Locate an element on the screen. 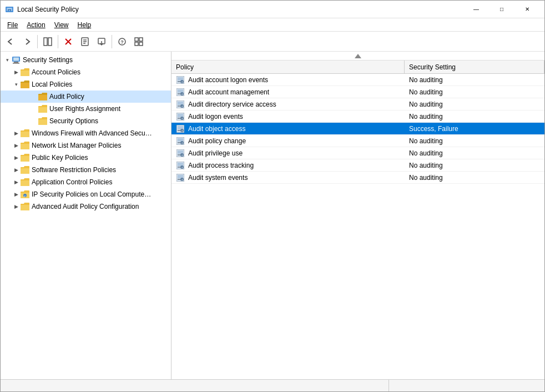 Image resolution: width=545 pixels, height=392 pixels. audit-icon-object-access: ✔ is located at coordinates (180, 129).